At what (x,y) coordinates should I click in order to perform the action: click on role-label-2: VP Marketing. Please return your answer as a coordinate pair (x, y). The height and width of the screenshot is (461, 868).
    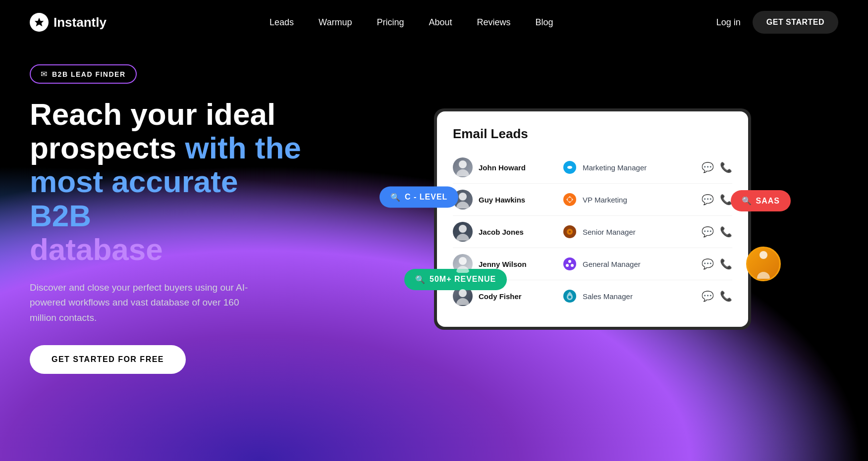
    Looking at the image, I should click on (605, 200).